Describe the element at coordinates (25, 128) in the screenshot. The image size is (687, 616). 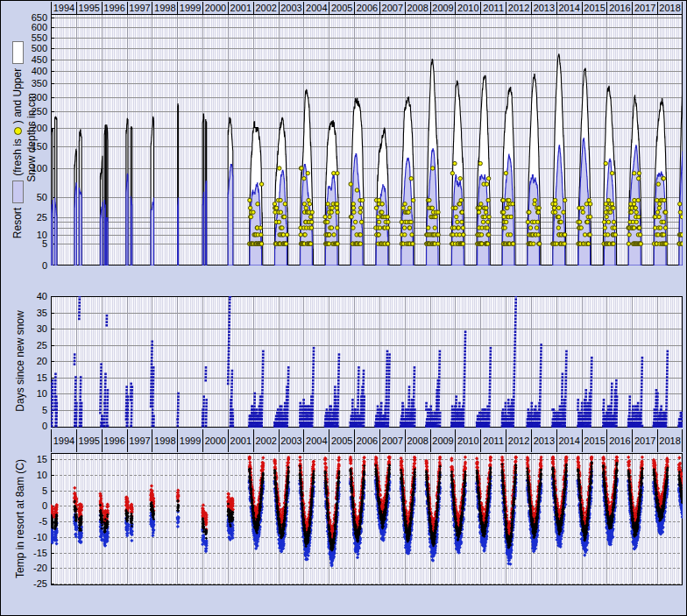
I see `snow-ytick: 200` at that location.